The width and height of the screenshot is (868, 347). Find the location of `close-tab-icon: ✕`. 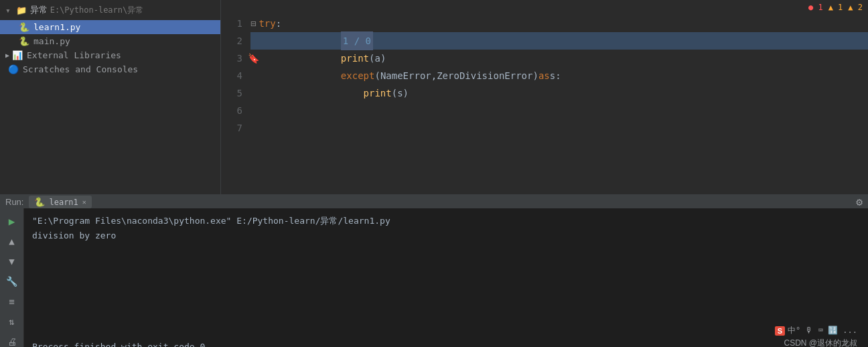

close-tab-icon: ✕ is located at coordinates (84, 202).